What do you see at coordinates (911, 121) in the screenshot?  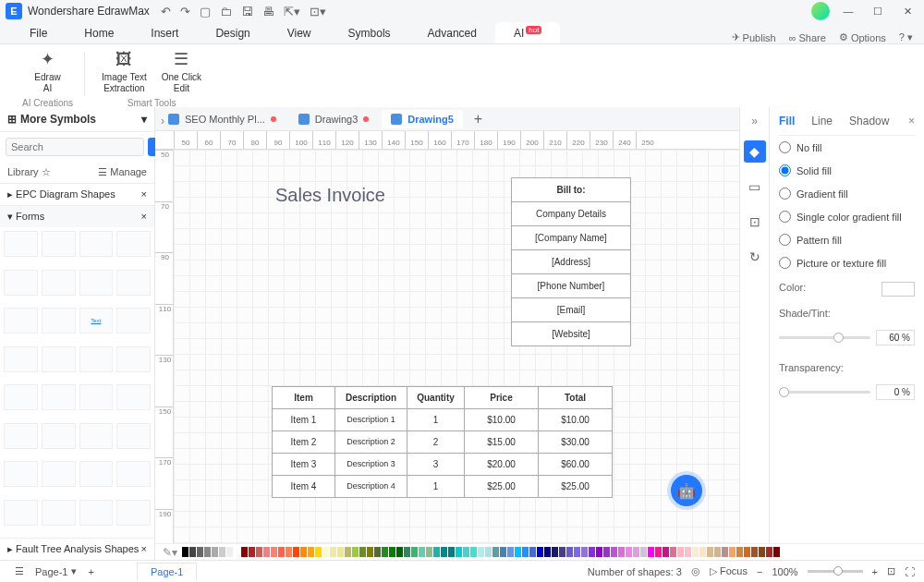 I see `close-panel-icon: ×` at bounding box center [911, 121].